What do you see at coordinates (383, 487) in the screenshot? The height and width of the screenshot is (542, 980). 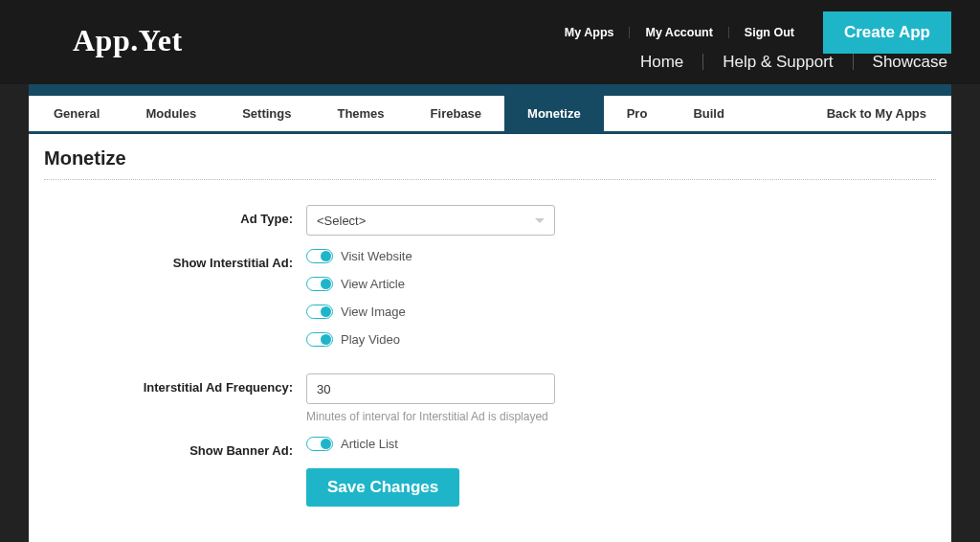 I see `save-changes-button: Save Changes` at bounding box center [383, 487].